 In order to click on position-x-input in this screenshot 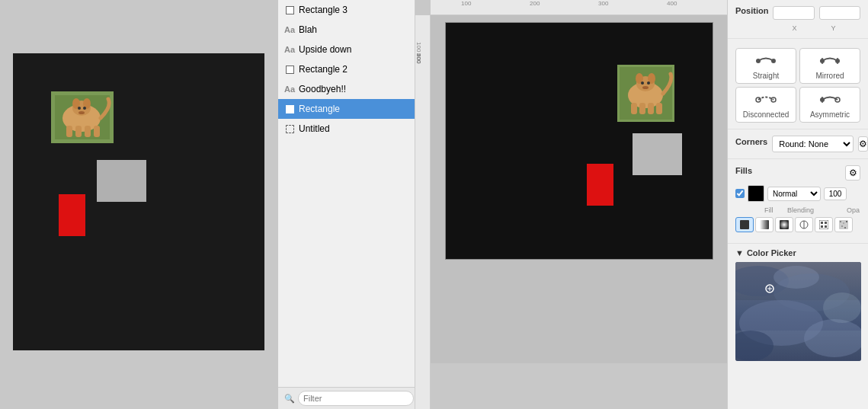, I will do `click(793, 13)`.